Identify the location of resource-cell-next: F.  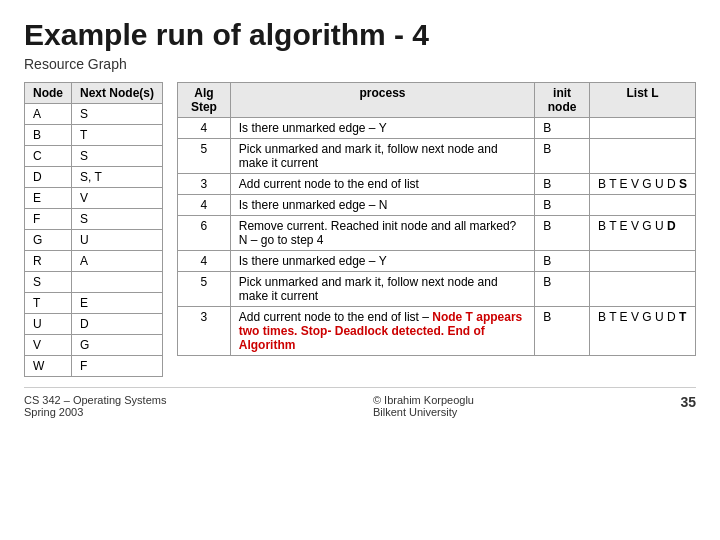
(118, 366).